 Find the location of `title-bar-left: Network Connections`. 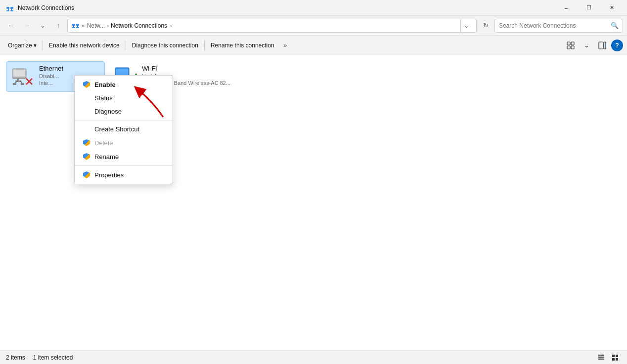

title-bar-left: Network Connections is located at coordinates (40, 8).